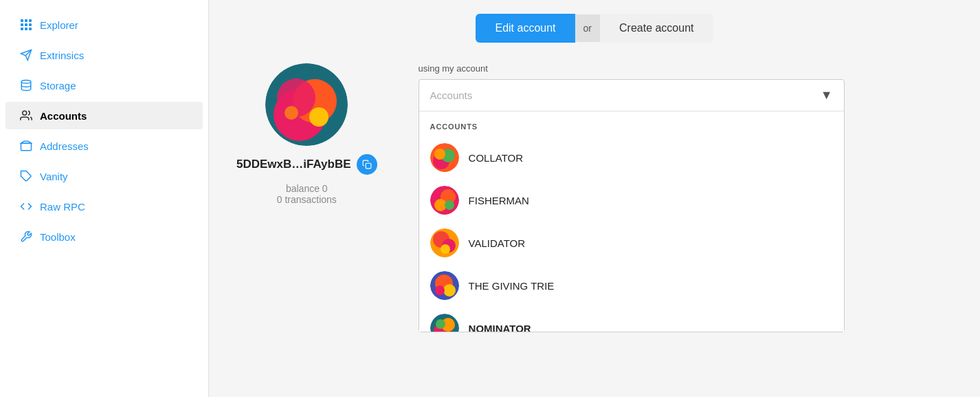  Describe the element at coordinates (657, 28) in the screenshot. I see `create-account-button: Create account` at that location.